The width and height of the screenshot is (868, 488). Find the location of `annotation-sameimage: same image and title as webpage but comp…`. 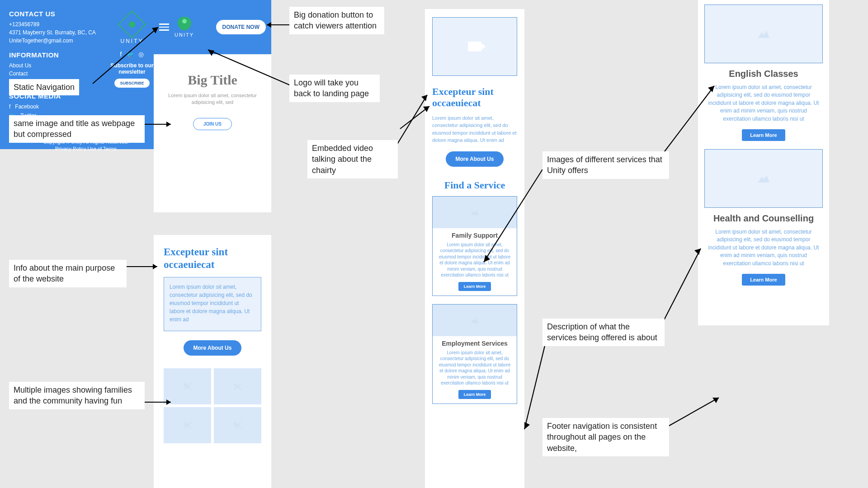

annotation-sameimage: same image and title as webpage but comp… is located at coordinates (77, 129).